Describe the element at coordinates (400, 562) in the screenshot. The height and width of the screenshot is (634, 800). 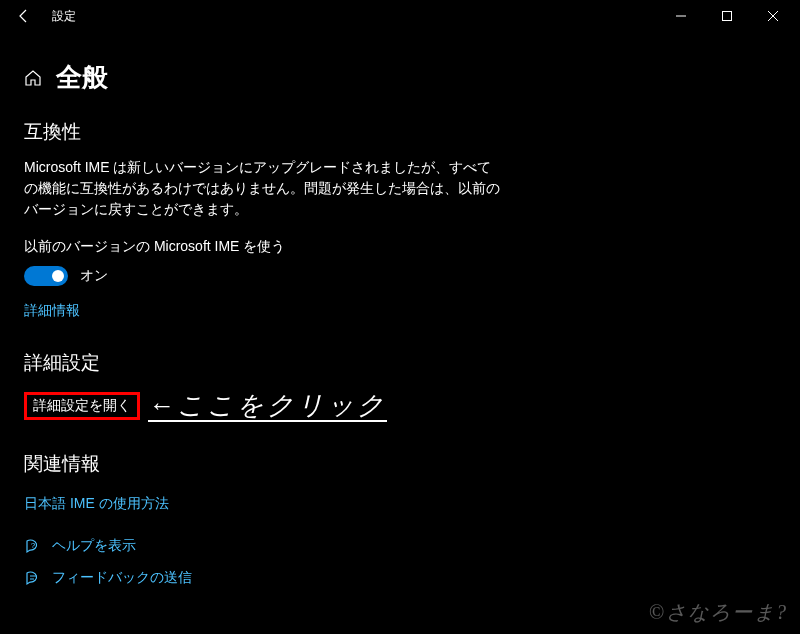
I see `footer-links: ? ヘルプを表示 フィードバックの送信` at that location.